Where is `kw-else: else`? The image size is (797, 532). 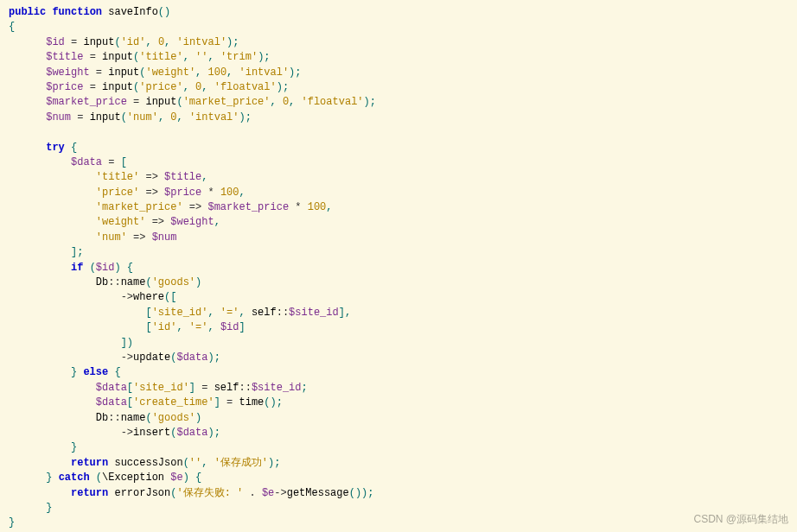
kw-else: else is located at coordinates (95, 372).